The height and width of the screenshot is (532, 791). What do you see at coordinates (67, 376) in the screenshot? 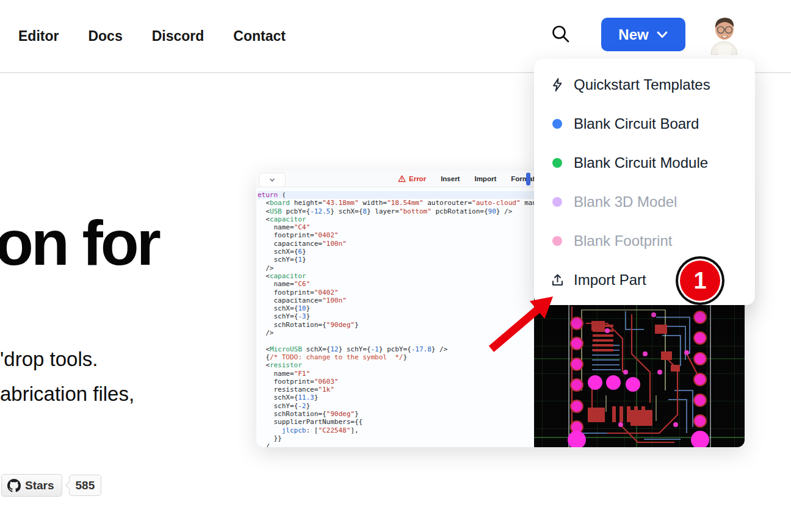
I see `hero-paragraph: 'drop tools. abrication files,` at bounding box center [67, 376].